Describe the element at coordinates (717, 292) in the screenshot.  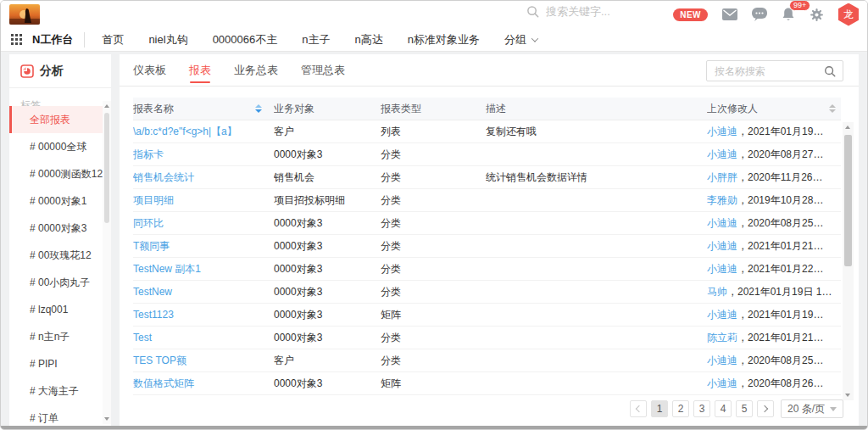
I see `modifier-link: 马帅` at that location.